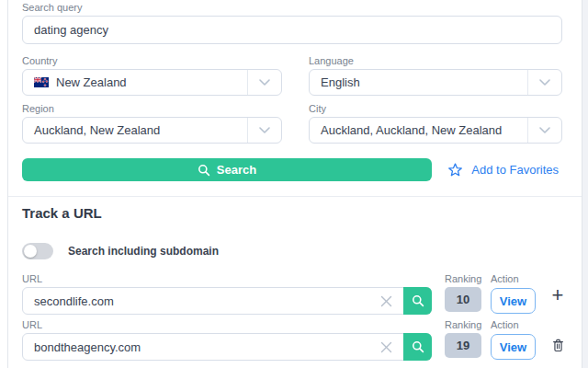  Describe the element at coordinates (435, 83) in the screenshot. I see `language-select: English` at that location.